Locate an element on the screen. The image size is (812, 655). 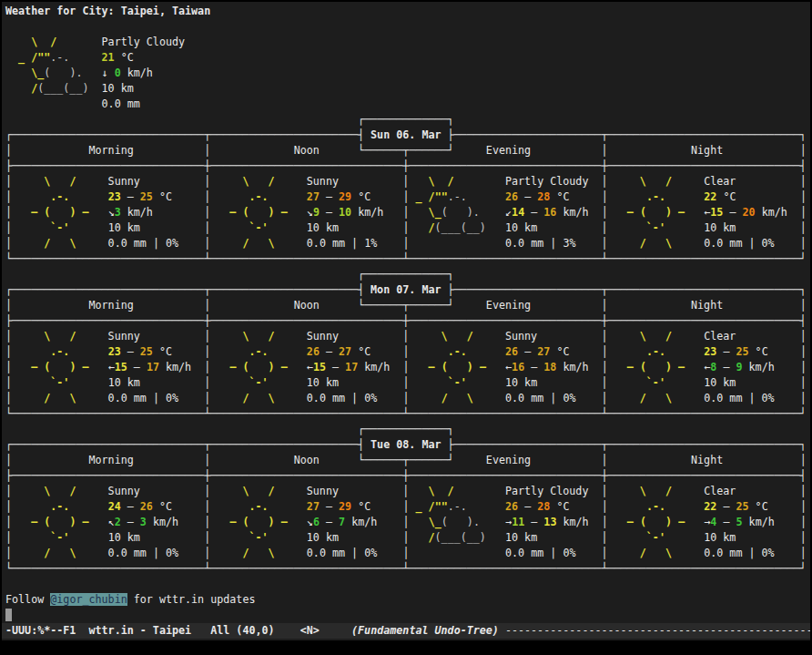
wind-arrow-icon: ← is located at coordinates (310, 367).